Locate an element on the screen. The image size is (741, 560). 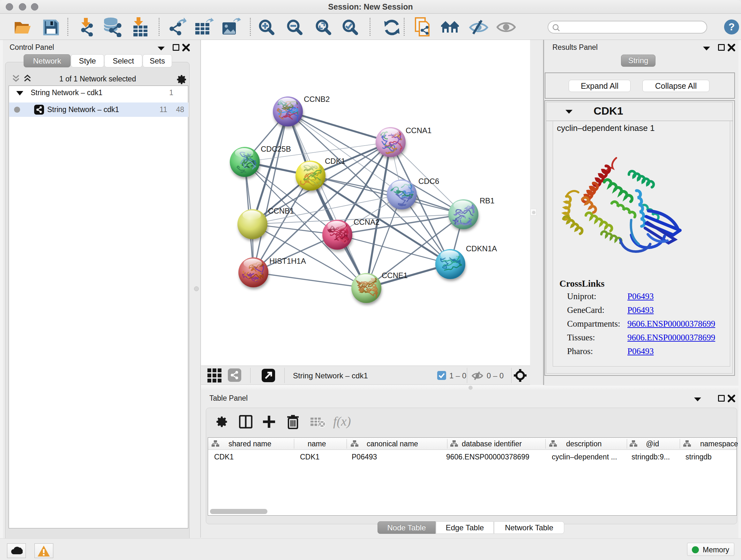
svg-text: CCNE1 is located at coordinates (395, 275).